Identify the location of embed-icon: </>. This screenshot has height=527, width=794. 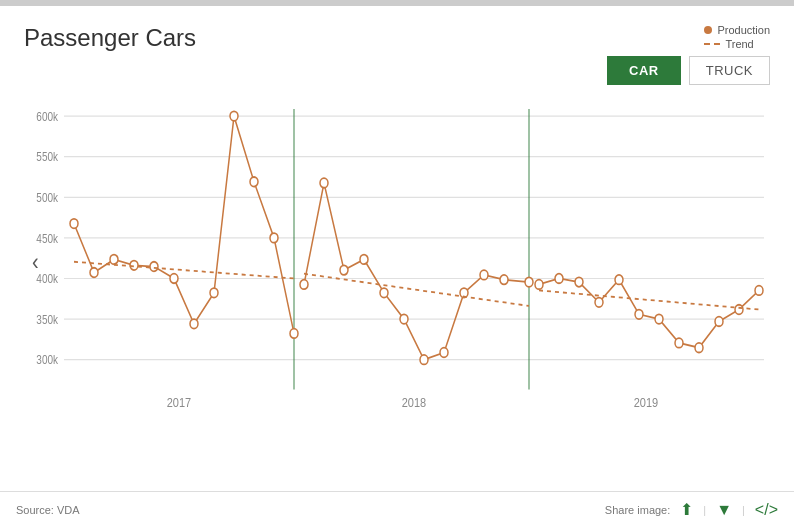
(766, 510).